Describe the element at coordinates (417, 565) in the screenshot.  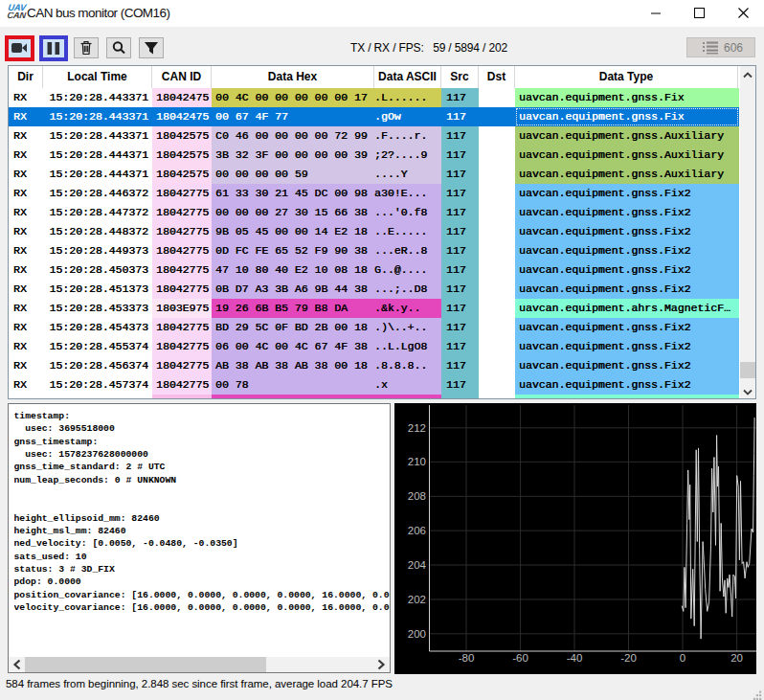
I see `svg-text: 204` at that location.